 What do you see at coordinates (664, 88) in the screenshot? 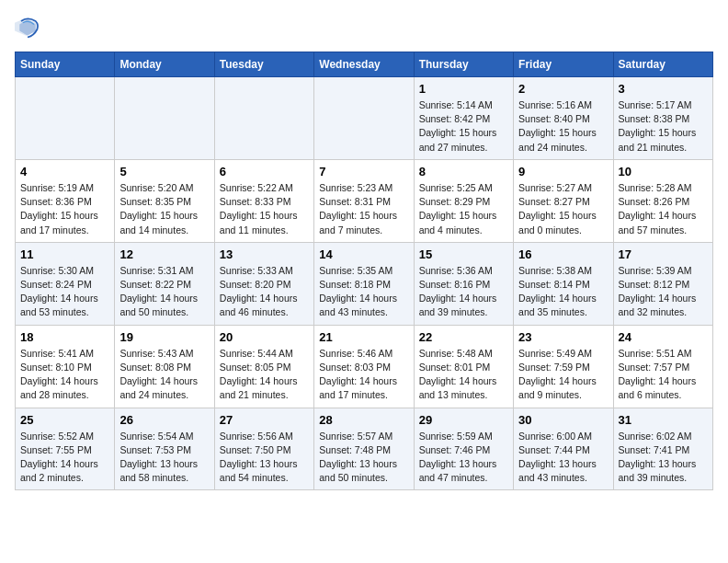
I see `day-number: 3` at bounding box center [664, 88].